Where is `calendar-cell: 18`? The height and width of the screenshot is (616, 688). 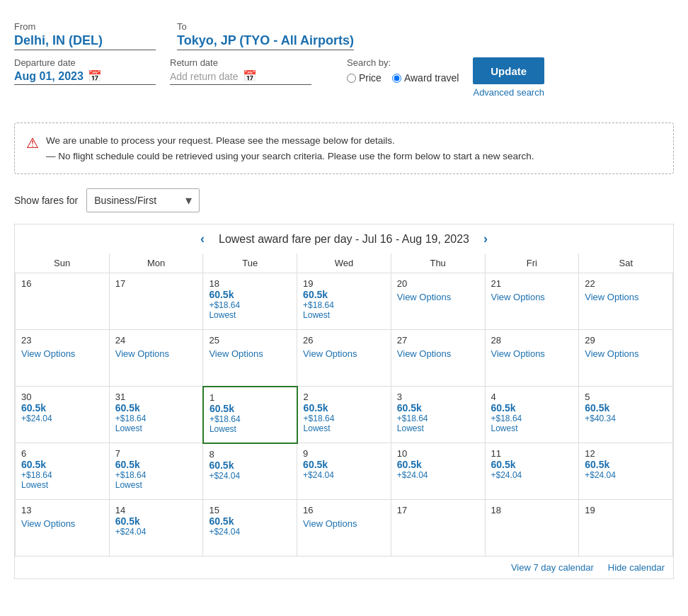 calendar-cell: 18 is located at coordinates (532, 528).